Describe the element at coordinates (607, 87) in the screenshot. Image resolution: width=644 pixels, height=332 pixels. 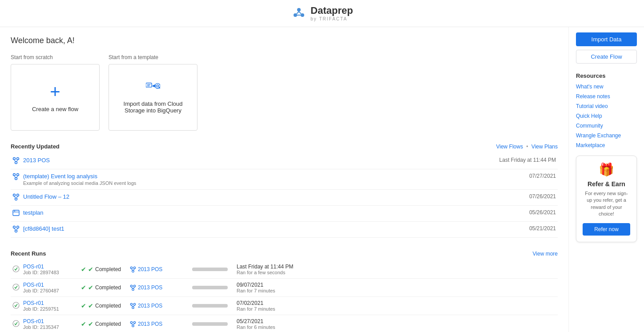
I see `resource-link: What's new` at that location.